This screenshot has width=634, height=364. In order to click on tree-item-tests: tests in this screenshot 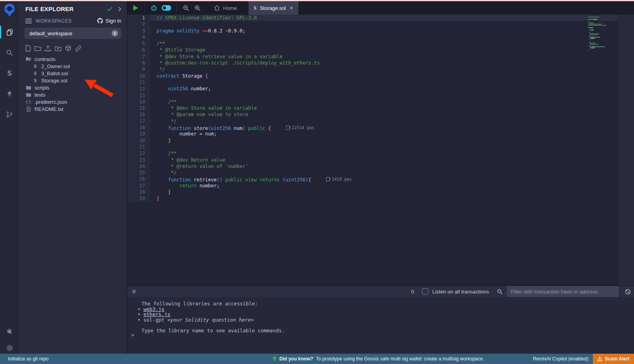, I will do `click(73, 95)`.